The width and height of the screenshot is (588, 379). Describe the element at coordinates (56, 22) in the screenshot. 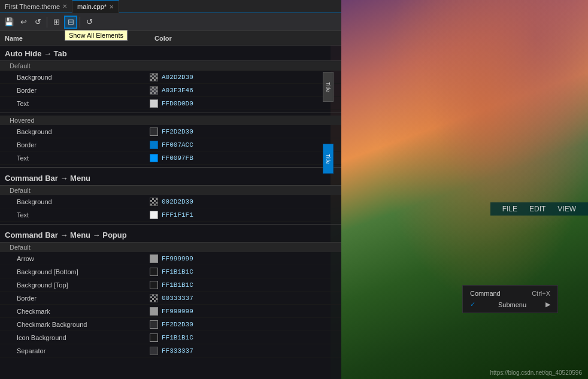

I see `btn4: ⊞` at that location.